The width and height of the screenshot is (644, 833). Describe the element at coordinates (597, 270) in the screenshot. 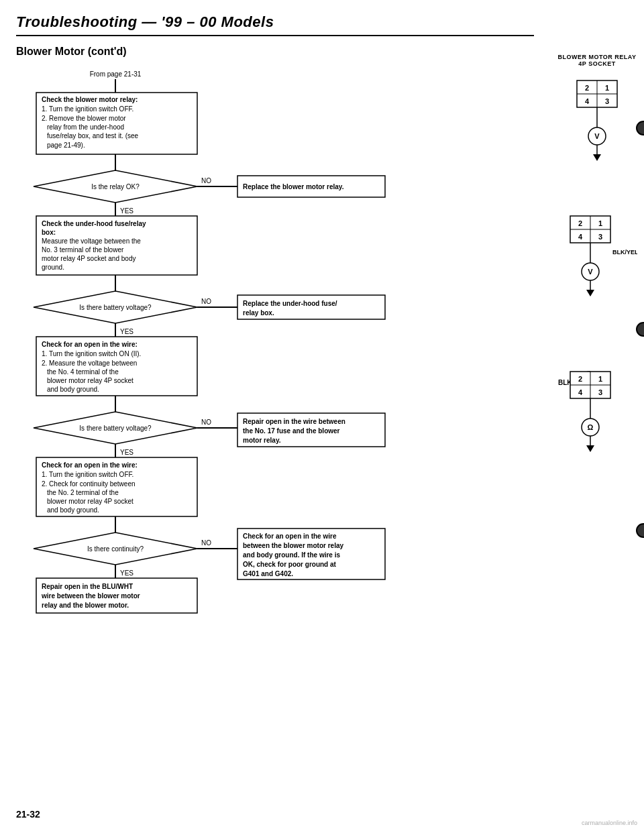

I see `diagram2-svg: 2 1 4 3 BLK/YEL V` at that location.